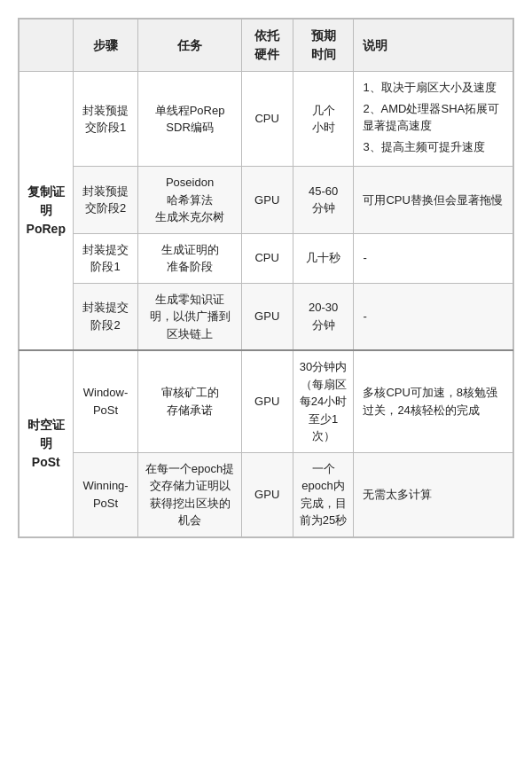  What do you see at coordinates (190, 46) in the screenshot?
I see `header-task: 任务` at bounding box center [190, 46].